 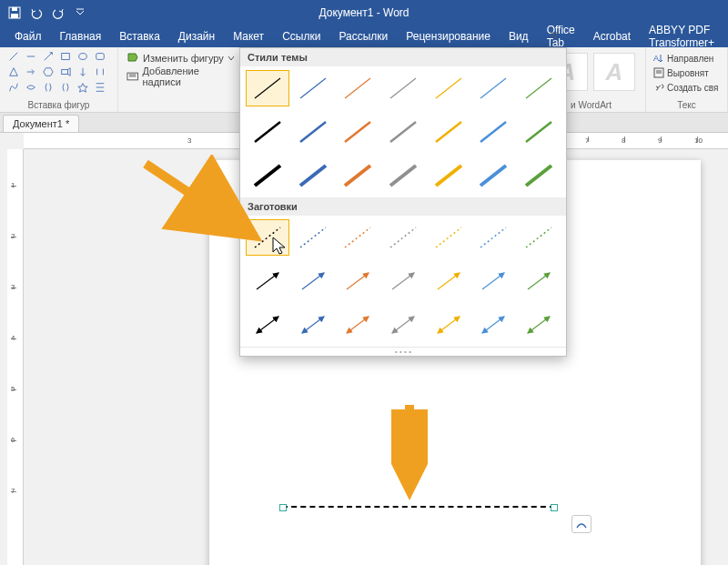 I want to click on redo-button, so click(x=58, y=13).